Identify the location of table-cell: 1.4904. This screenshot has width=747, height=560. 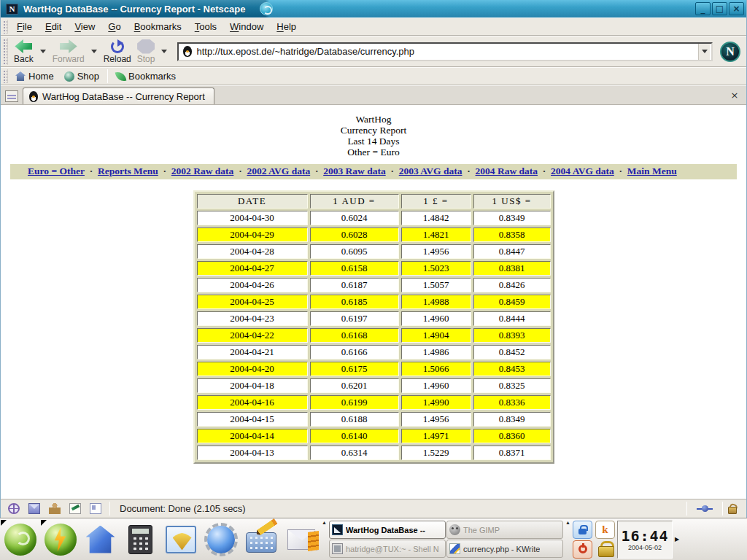
(436, 335).